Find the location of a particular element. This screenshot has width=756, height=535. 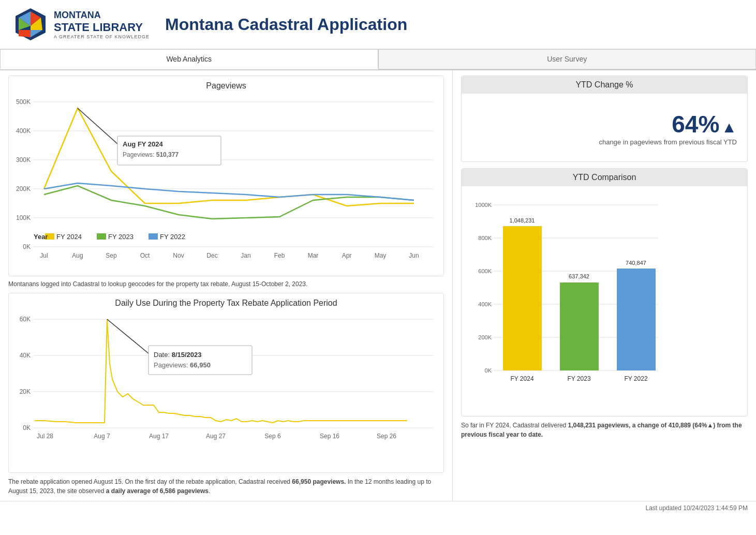

svg-text: Dec is located at coordinates (212, 256).